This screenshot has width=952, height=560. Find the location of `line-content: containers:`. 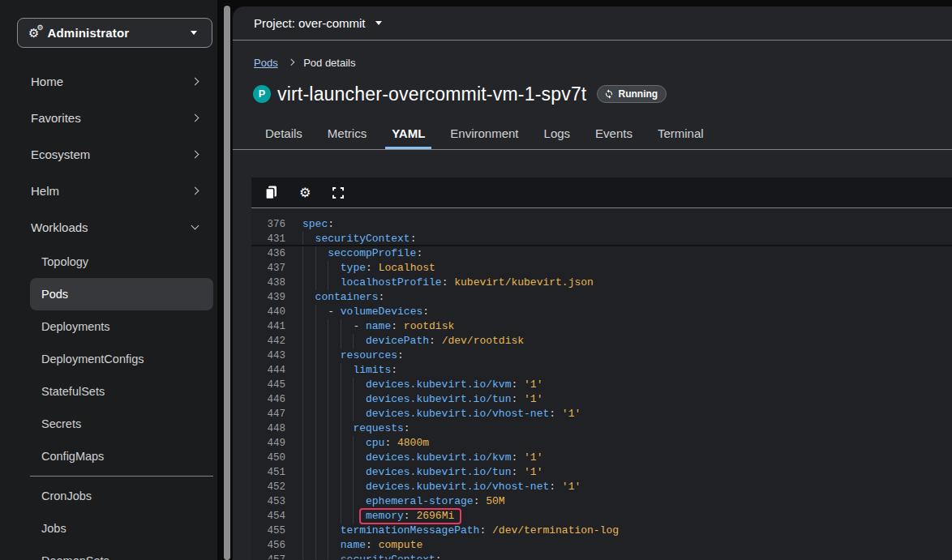

line-content: containers: is located at coordinates (344, 297).